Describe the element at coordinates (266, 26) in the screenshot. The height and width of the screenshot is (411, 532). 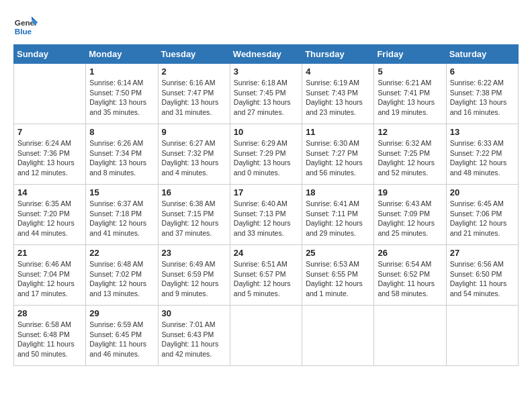
I see `header: General Blue` at that location.